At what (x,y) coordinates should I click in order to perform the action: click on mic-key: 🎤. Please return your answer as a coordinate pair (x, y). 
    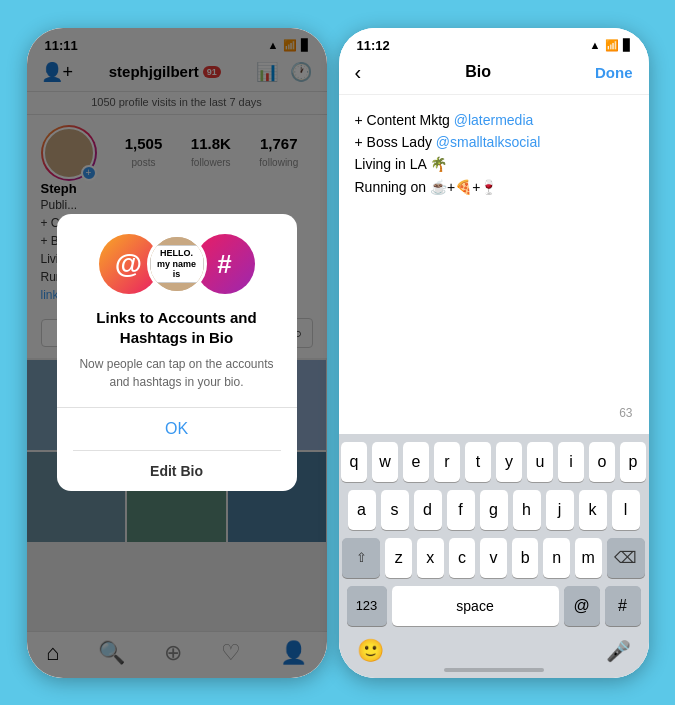
    Looking at the image, I should click on (618, 651).